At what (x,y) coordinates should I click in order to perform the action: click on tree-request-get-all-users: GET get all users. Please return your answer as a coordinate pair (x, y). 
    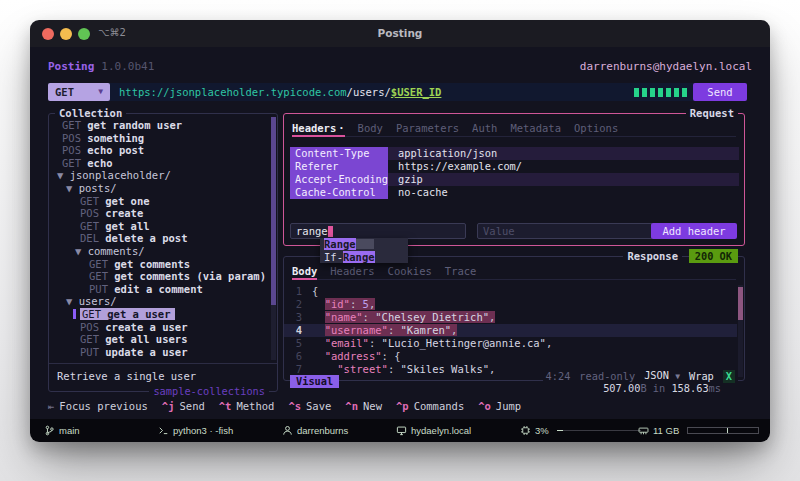
    Looking at the image, I should click on (160, 340).